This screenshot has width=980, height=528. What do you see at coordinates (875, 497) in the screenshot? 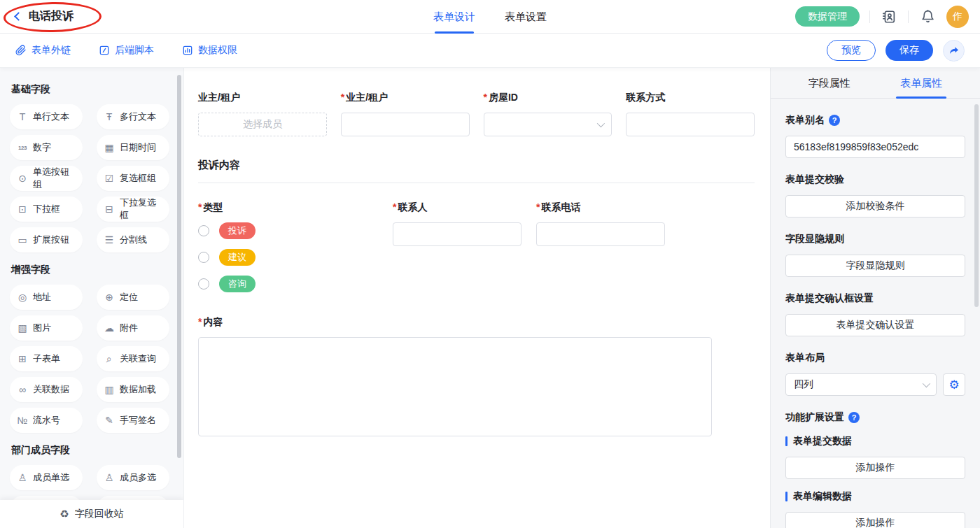
I see `edit-data-group-heading: 表单编辑数据` at bounding box center [875, 497].